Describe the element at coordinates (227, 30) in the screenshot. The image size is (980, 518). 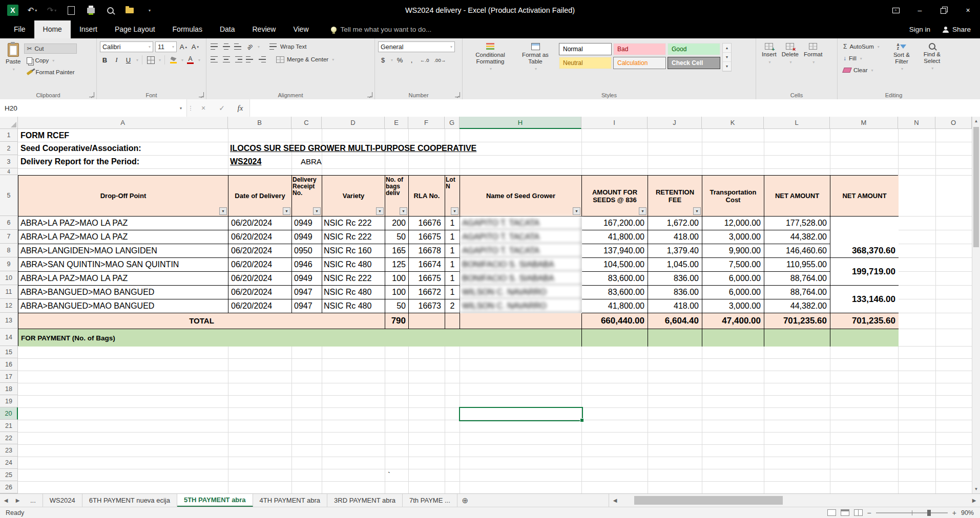
I see `ribbon-tab-data: Data` at that location.